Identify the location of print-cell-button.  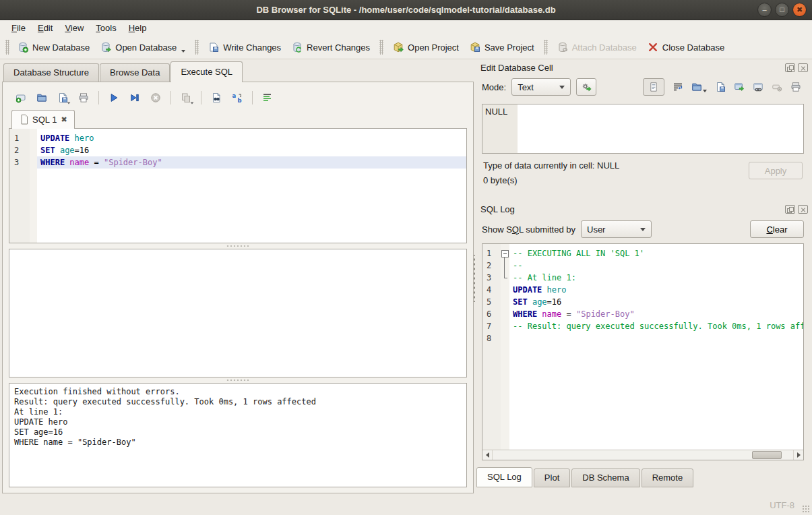
(796, 87).